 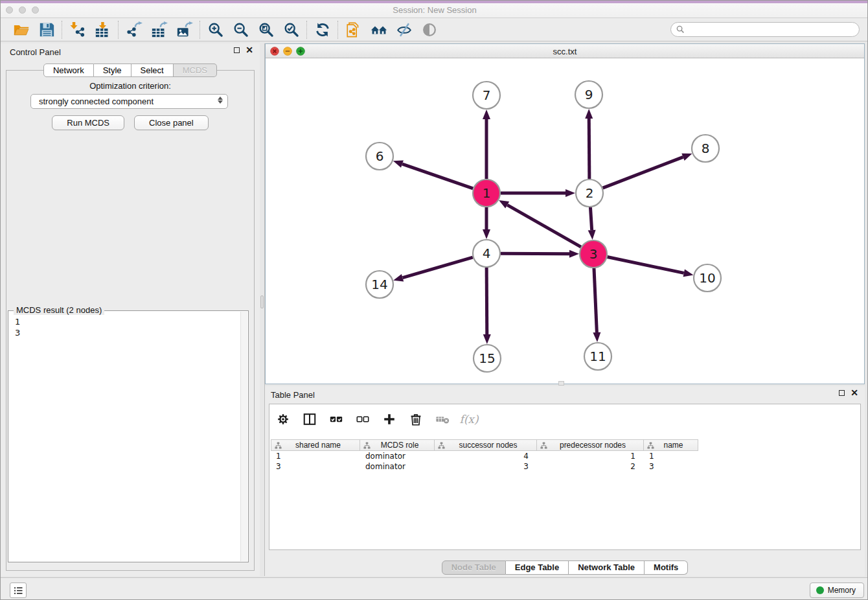 What do you see at coordinates (18, 590) in the screenshot?
I see `task-history-button` at bounding box center [18, 590].